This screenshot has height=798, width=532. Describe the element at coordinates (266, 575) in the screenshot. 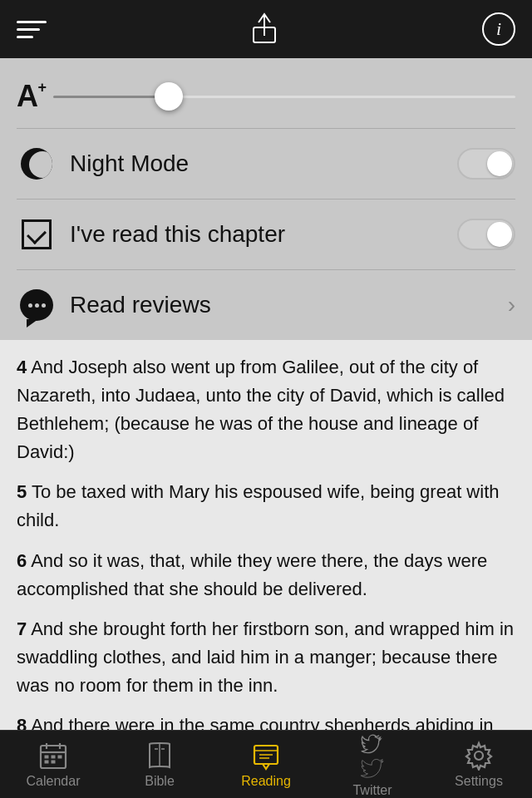

I see `verse-6: 6 And so it was, that, while they were t…` at that location.